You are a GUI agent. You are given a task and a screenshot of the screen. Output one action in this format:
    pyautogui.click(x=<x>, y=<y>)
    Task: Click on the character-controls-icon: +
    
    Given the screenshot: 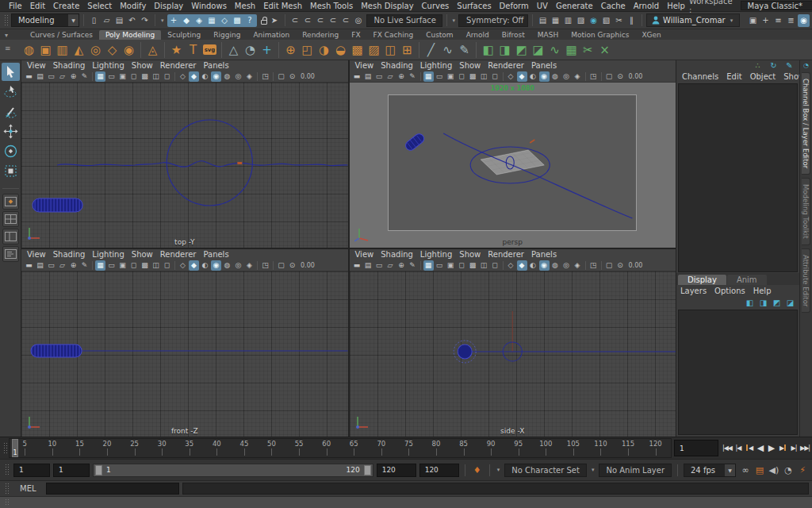 What is the action you would take?
    pyautogui.click(x=766, y=21)
    